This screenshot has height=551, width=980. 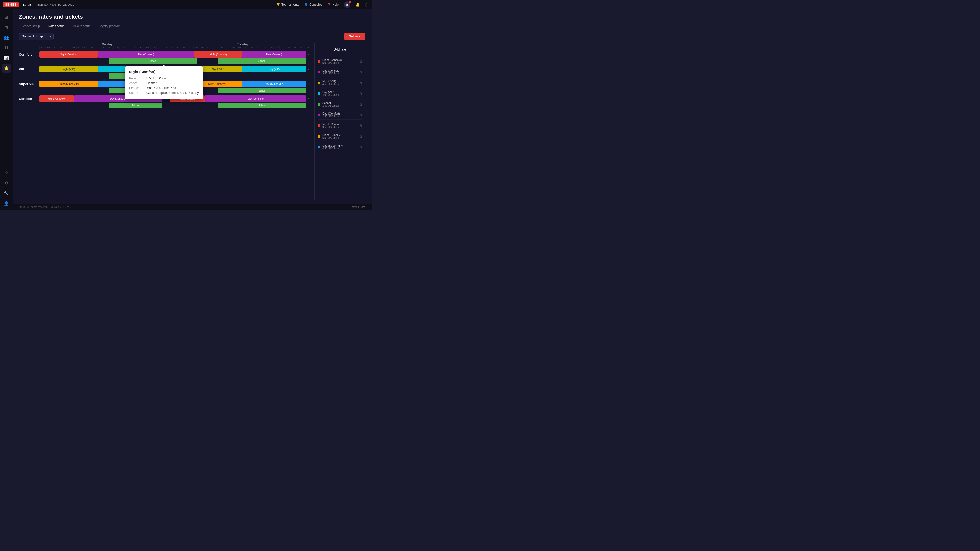 What do you see at coordinates (81, 26) in the screenshot?
I see `tab-tickets-setup: Tickets setup` at bounding box center [81, 26].